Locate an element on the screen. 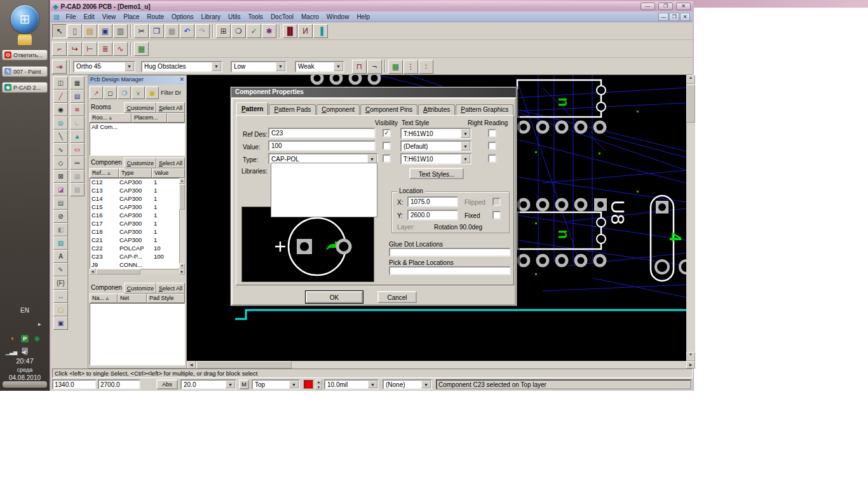  route-interactive-icon: ↪ is located at coordinates (75, 49).